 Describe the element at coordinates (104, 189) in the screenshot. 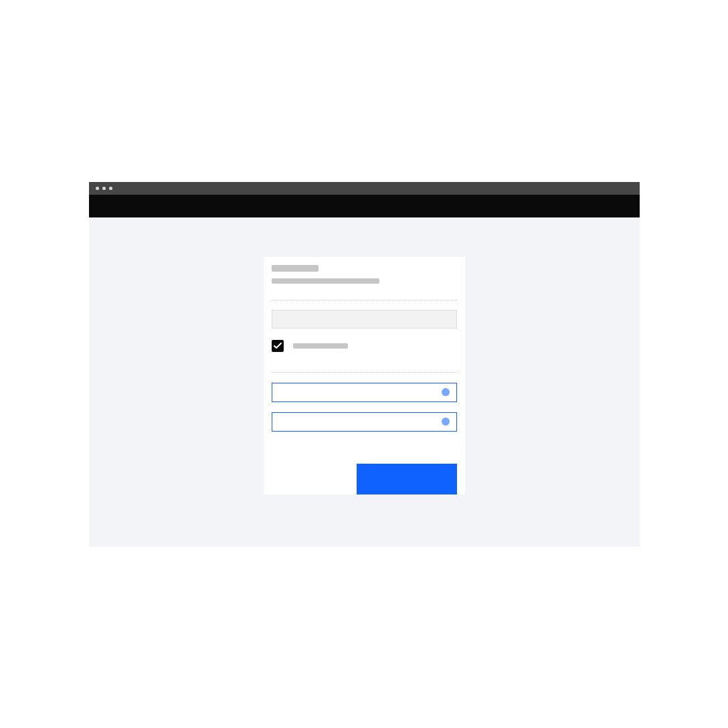

I see `window-control-minimize` at that location.